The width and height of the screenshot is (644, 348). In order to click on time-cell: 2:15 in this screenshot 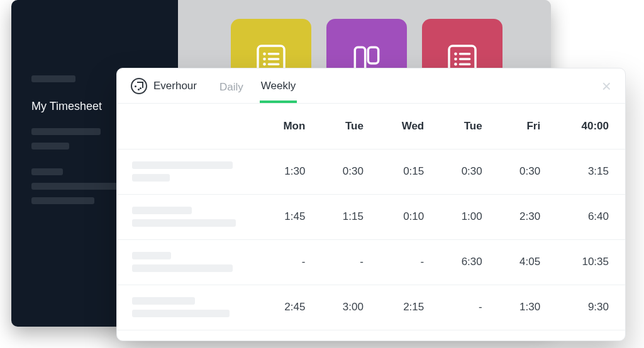, I will do `click(410, 307)`.